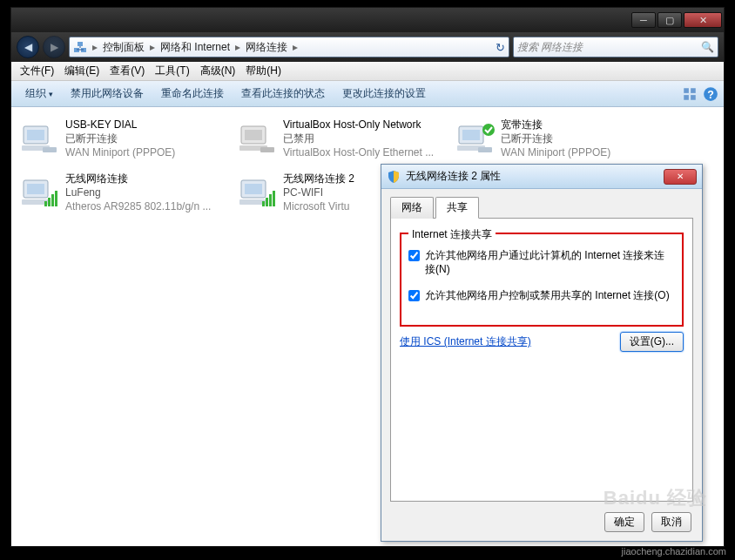  I want to click on menu-advanced: 高级(N), so click(218, 71).